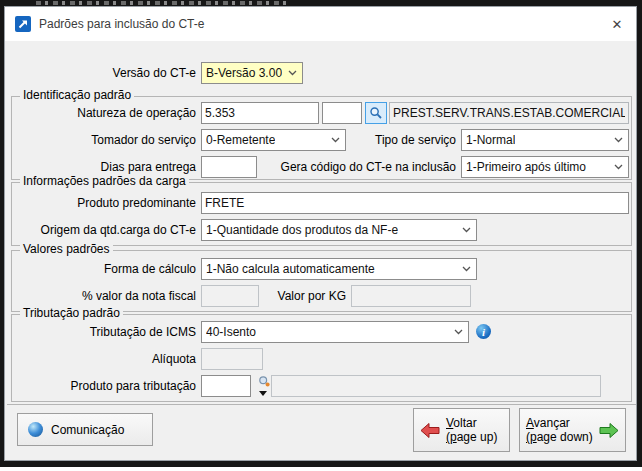  I want to click on produto-predominante-label: Produto predominante, so click(100, 203).